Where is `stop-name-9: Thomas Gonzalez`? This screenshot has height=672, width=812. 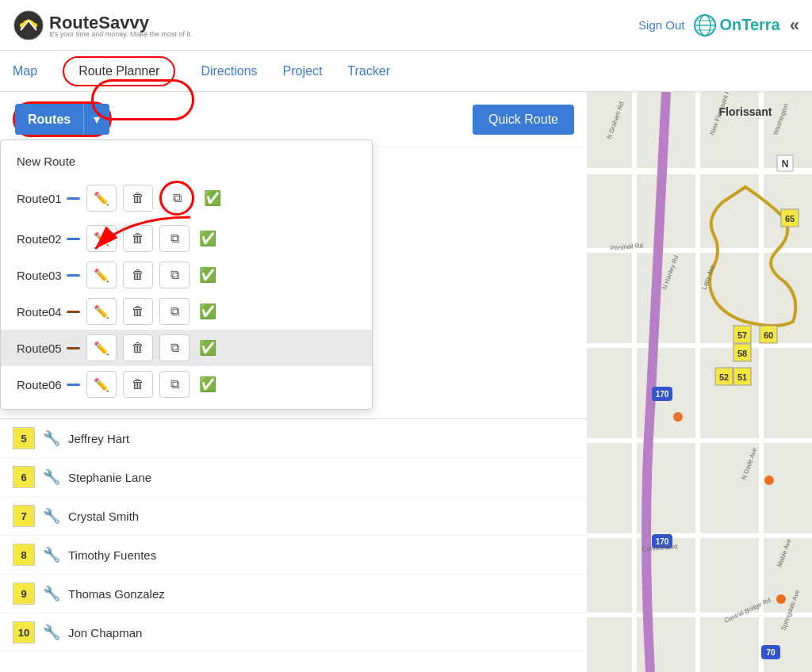 stop-name-9: Thomas Gonzalez is located at coordinates (117, 594).